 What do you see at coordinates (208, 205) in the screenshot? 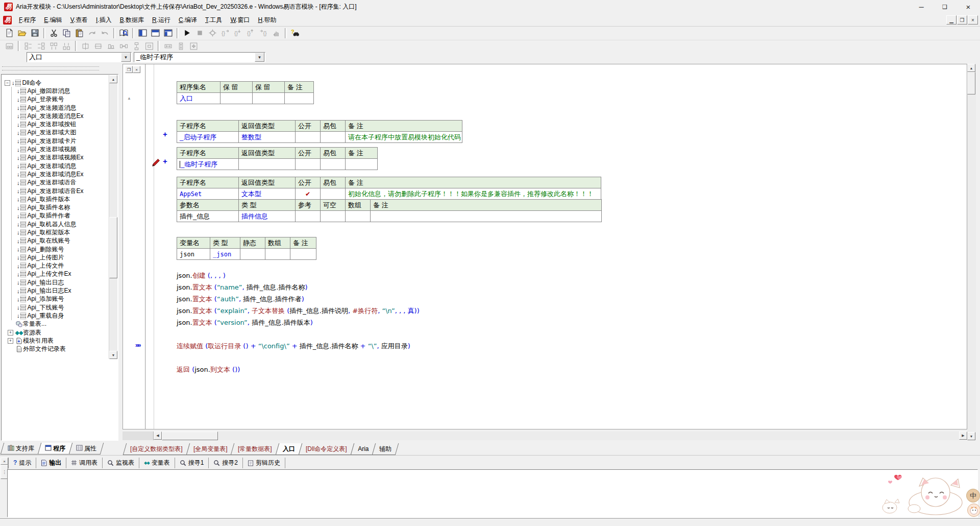
I see `appset-params-table-cell: 参数名` at bounding box center [208, 205].